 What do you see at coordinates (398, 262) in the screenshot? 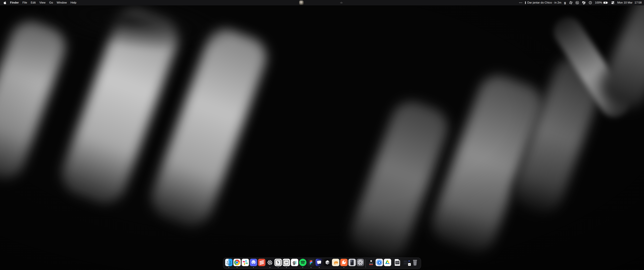
I see `document-file-icon` at bounding box center [398, 262].